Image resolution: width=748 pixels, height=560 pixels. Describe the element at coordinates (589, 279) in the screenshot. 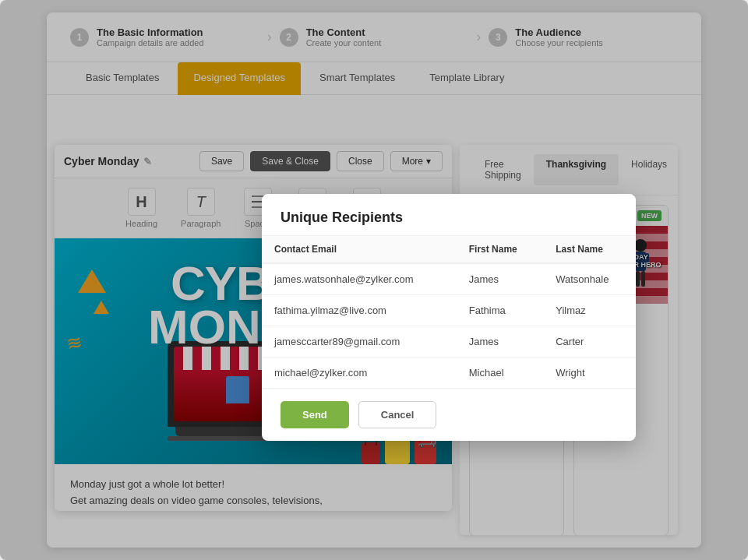

I see `recipient-last-0: Watsonhale` at that location.